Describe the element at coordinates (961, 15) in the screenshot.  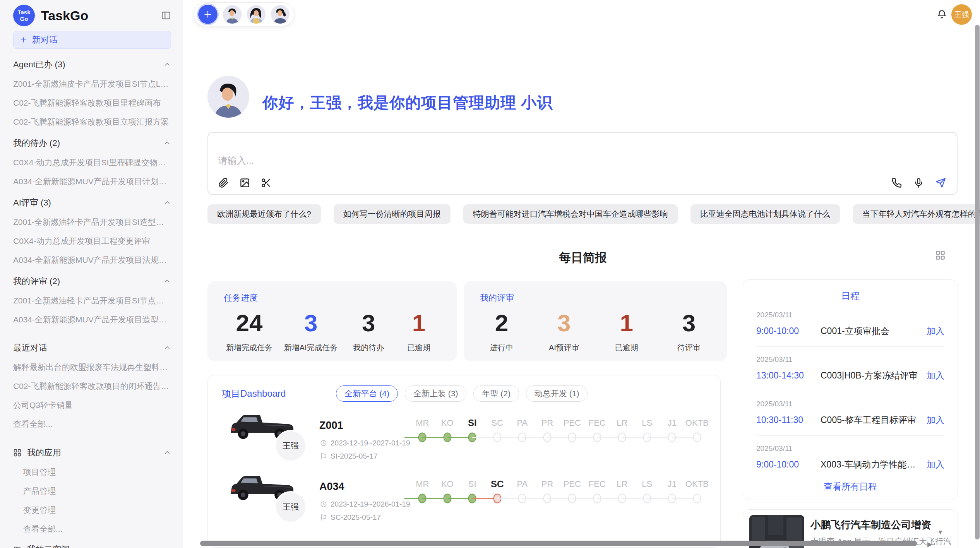
I see `user-avatar: 王强` at that location.